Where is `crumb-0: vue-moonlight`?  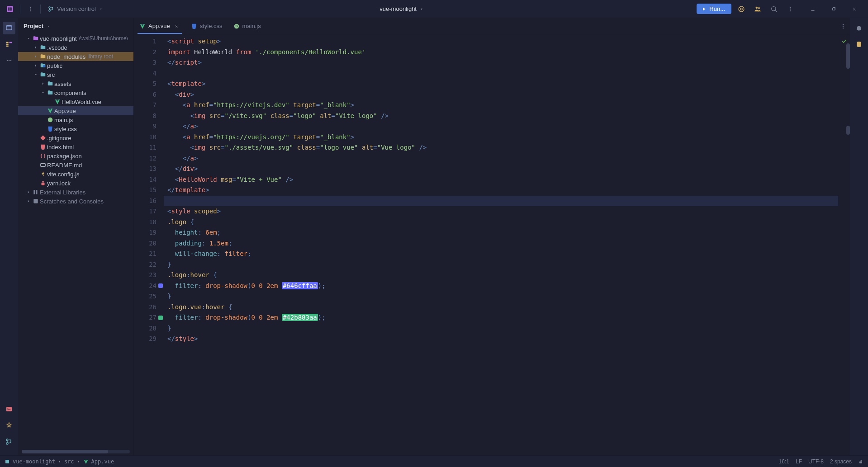 crumb-0: vue-moonlight is located at coordinates (34, 462).